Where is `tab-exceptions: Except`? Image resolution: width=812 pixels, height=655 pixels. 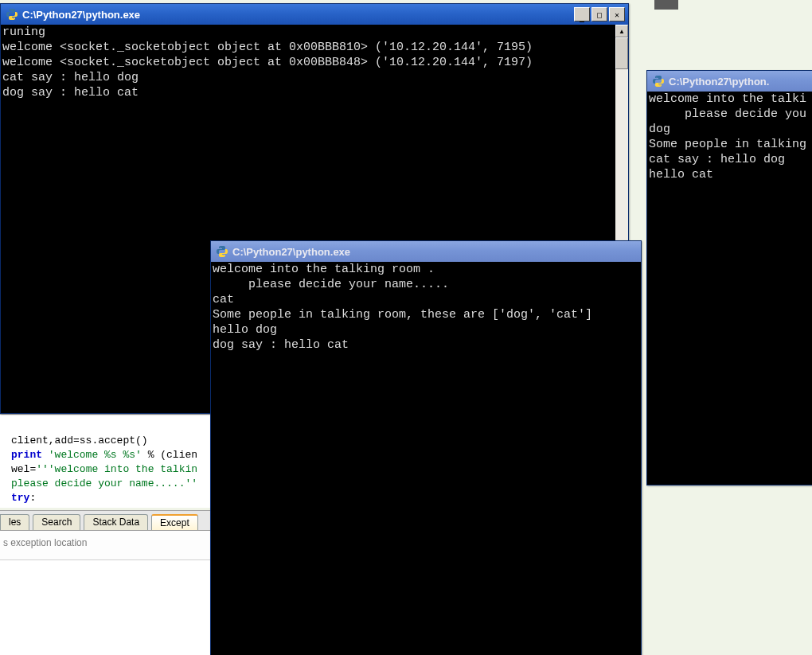 tab-exceptions: Except is located at coordinates (175, 522).